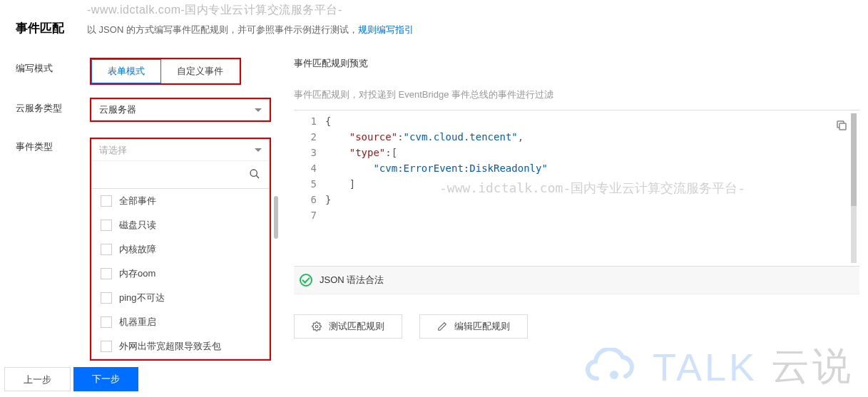 The width and height of the screenshot is (868, 397). What do you see at coordinates (69, 379) in the screenshot?
I see `footer-nav: 上一步 下一步` at bounding box center [69, 379].